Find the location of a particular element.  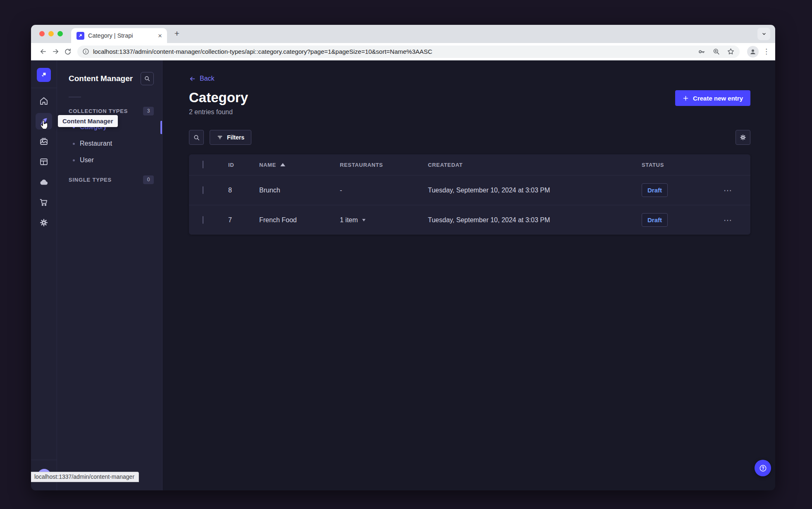

media-library-icon is located at coordinates (44, 142).